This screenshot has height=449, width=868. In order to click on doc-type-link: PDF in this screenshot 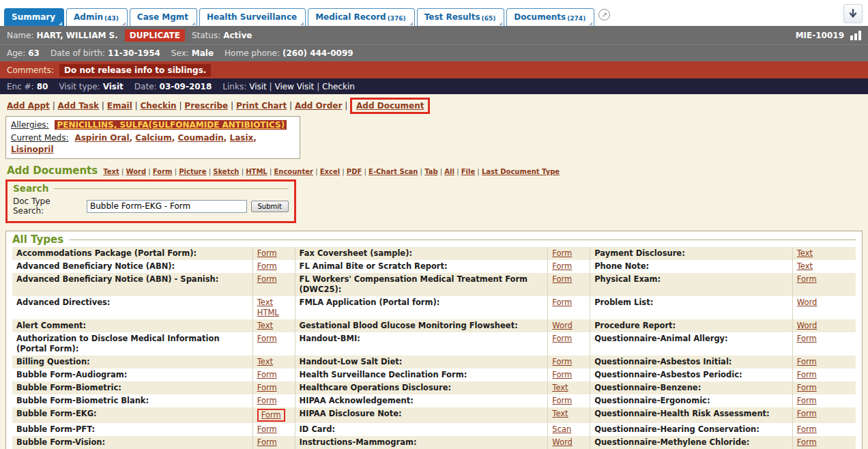, I will do `click(354, 172)`.